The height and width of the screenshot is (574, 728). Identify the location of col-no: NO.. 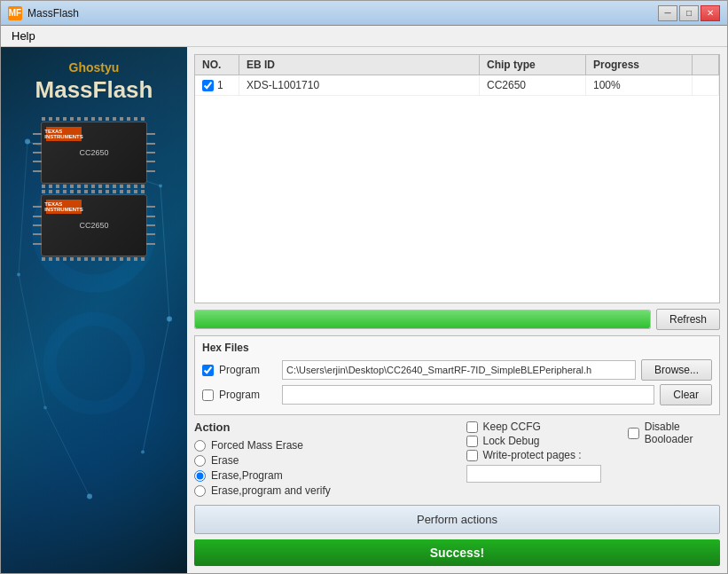
(217, 65).